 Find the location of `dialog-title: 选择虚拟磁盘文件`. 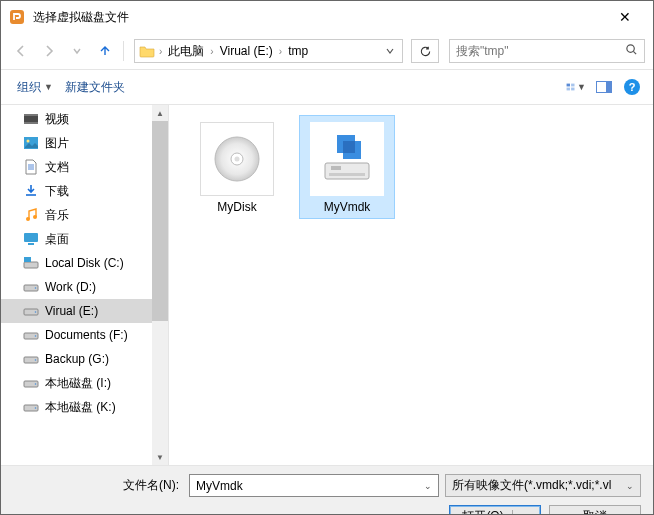

dialog-title: 选择虚拟磁盘文件 is located at coordinates (319, 18).